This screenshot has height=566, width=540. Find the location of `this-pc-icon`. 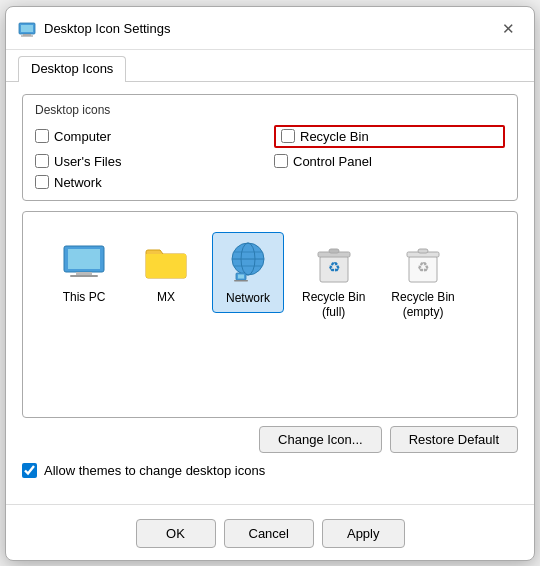

this-pc-icon is located at coordinates (84, 262).